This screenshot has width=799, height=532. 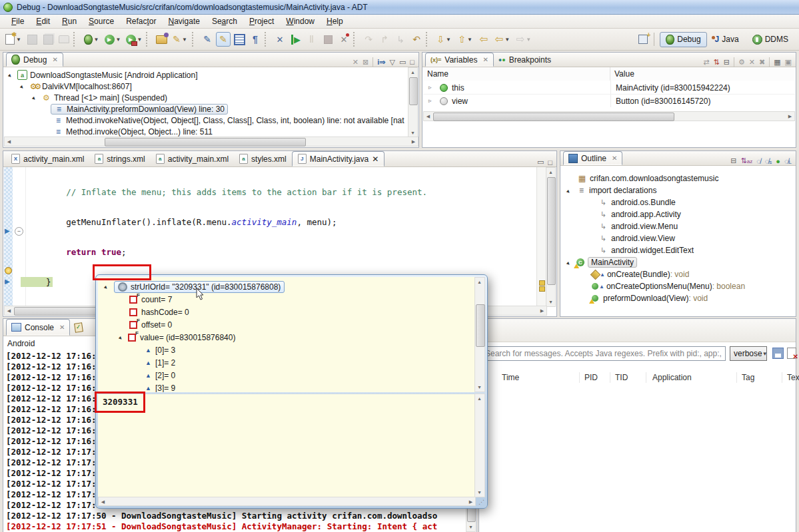 What do you see at coordinates (672, 378) in the screenshot?
I see `column-header-application: Application` at bounding box center [672, 378].